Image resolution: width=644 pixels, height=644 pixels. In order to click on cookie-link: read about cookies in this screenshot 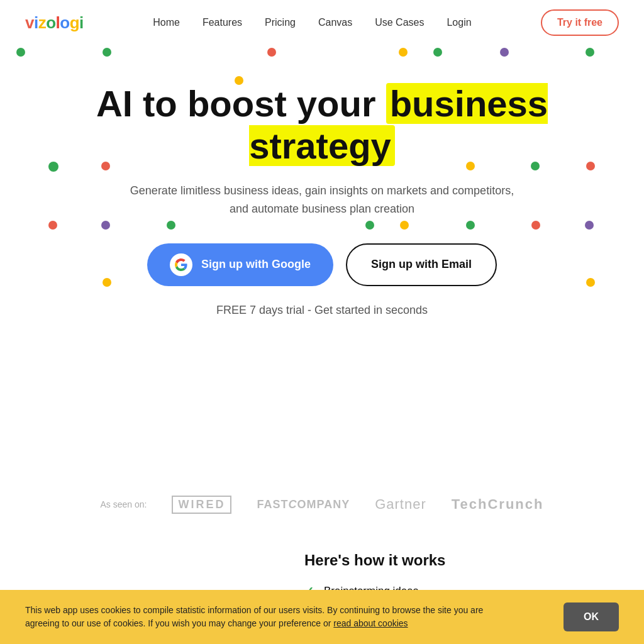, I will do `click(370, 623)`.